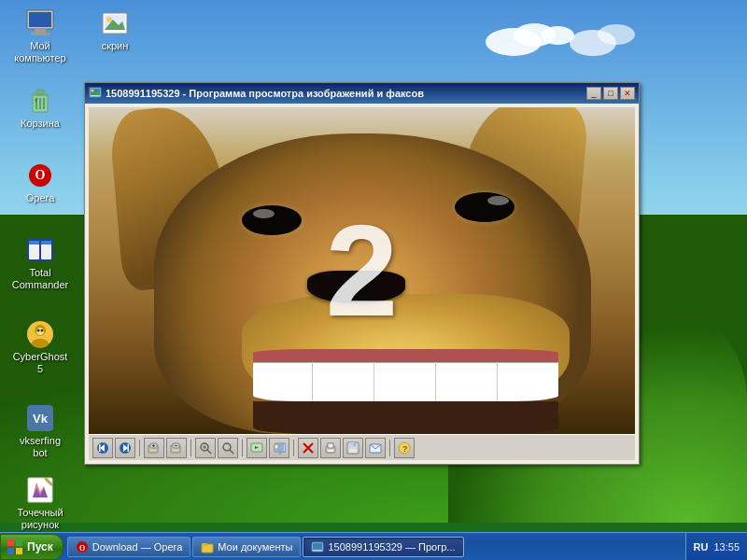 The image size is (747, 560). I want to click on paint-icon, so click(40, 490).